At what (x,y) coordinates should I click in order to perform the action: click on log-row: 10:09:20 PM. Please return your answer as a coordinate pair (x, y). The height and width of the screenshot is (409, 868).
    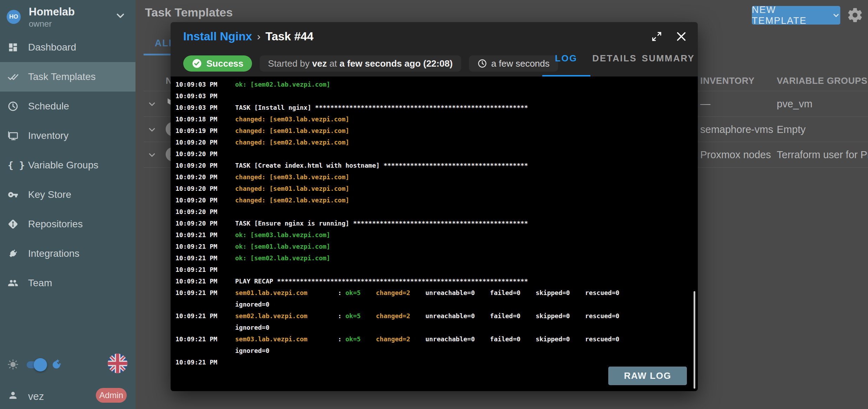
    Looking at the image, I should click on (437, 154).